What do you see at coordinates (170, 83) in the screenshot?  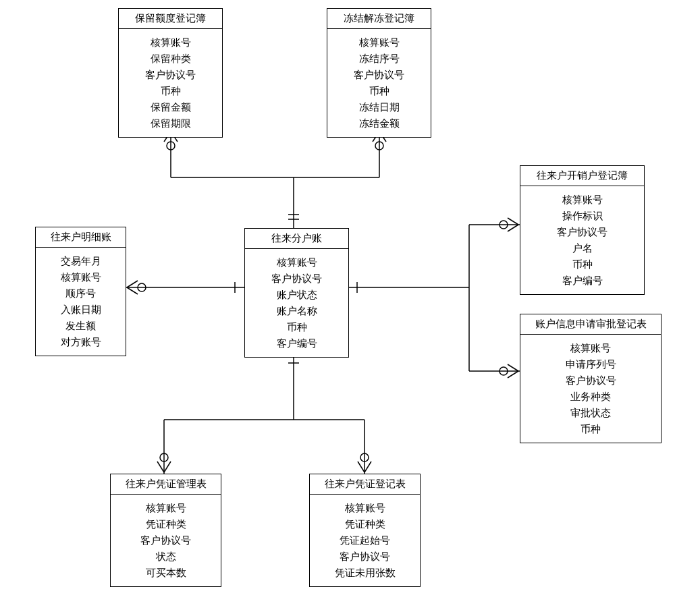 I see `entity-body: 核算账号 保留种类 客户协议号 币种 保留金额 保留期限` at bounding box center [170, 83].